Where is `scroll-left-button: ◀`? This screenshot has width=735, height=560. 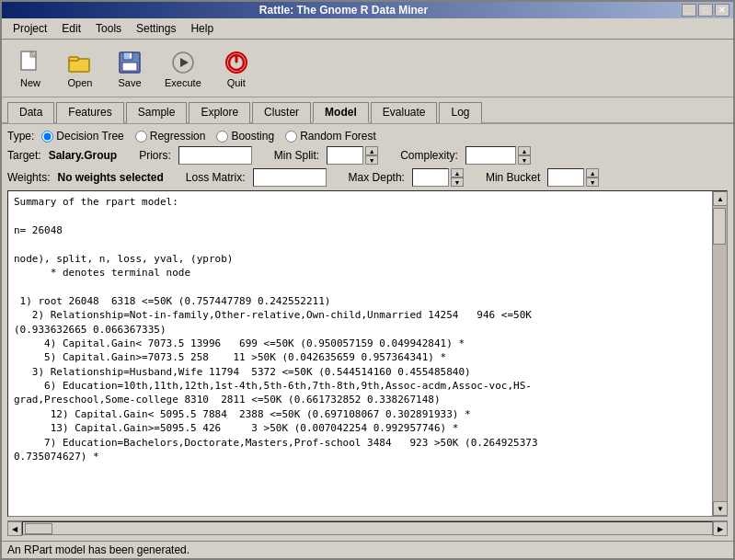
scroll-left-button: ◀ is located at coordinates (15, 529).